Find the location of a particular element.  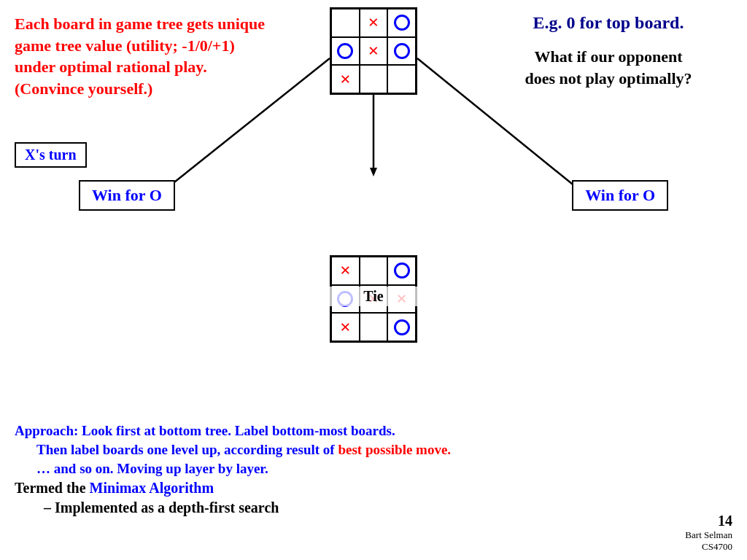

footer: 14 Bart Selman CS4700 is located at coordinates (709, 532).